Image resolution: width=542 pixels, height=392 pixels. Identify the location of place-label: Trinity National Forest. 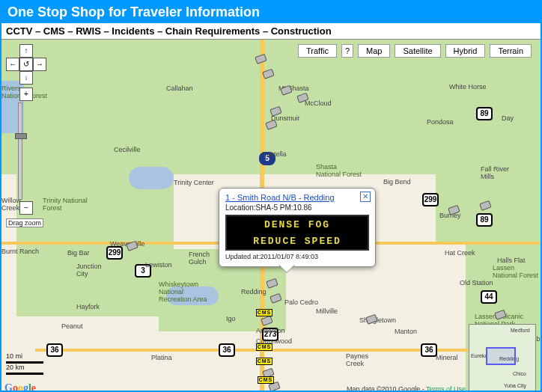
(65, 204).